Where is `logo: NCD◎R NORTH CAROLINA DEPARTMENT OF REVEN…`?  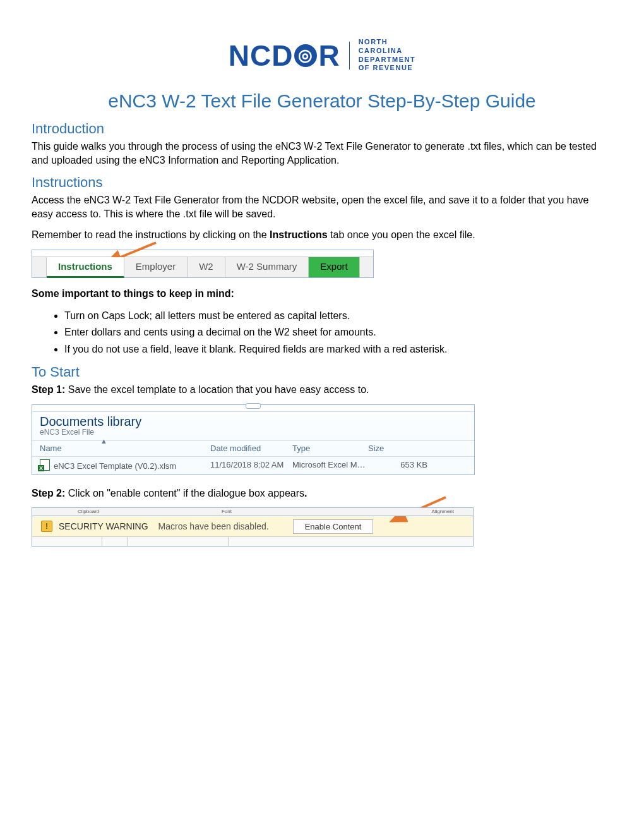
logo: NCD◎R NORTH CAROLINA DEPARTMENT OF REVEN… is located at coordinates (322, 56).